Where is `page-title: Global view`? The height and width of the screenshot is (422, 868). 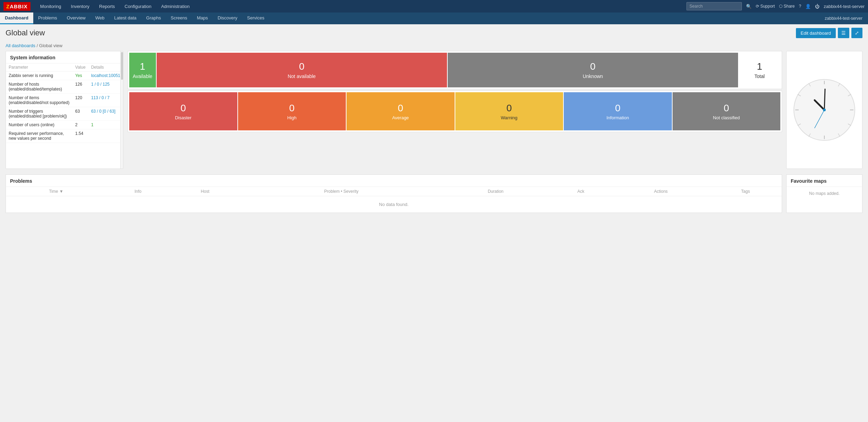
page-title: Global view is located at coordinates (25, 33).